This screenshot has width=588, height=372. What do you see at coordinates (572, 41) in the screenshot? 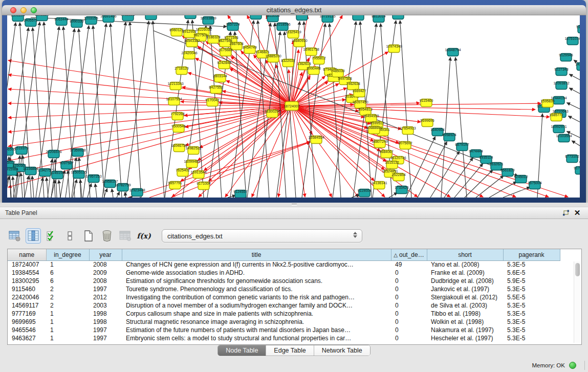
I see `node-teal: 15751074` at bounding box center [572, 41].